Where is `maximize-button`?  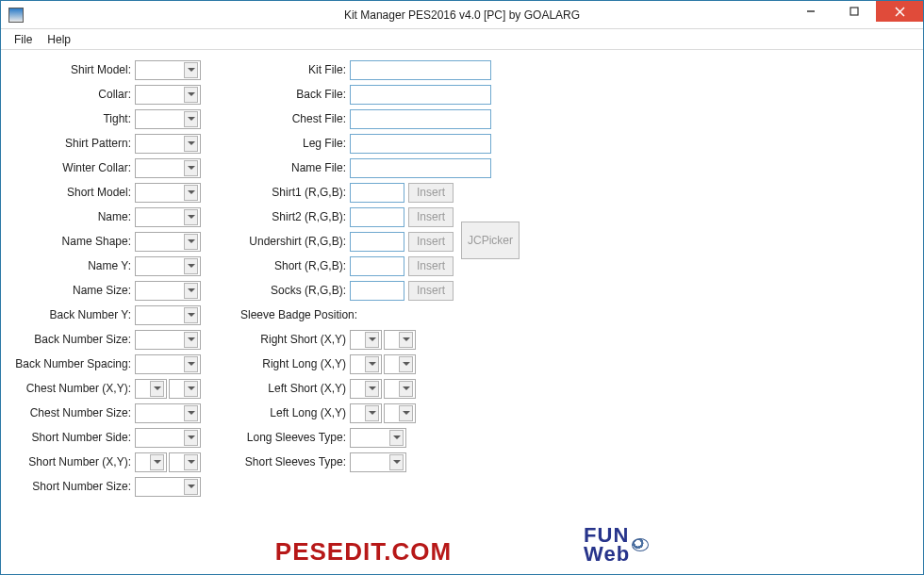 maximize-button is located at coordinates (854, 11).